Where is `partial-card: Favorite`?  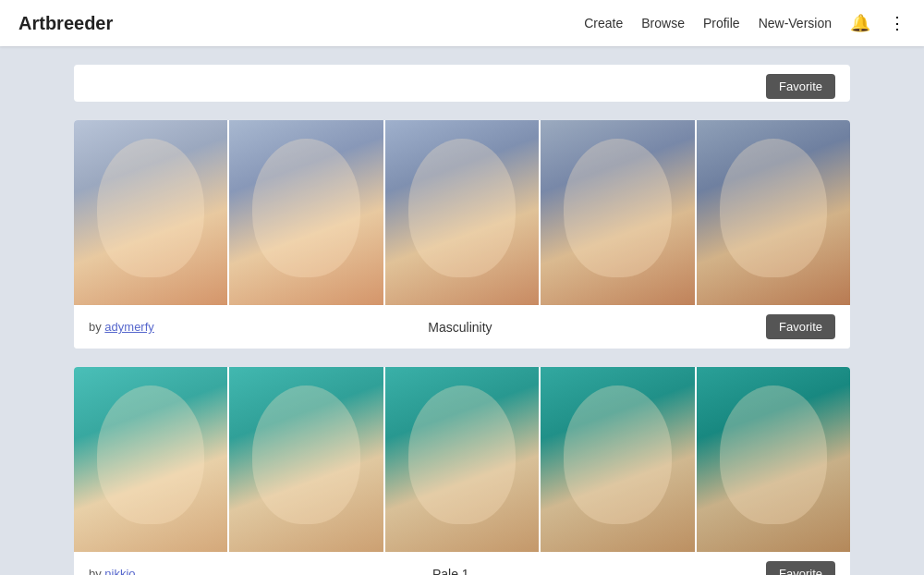
partial-card: Favorite is located at coordinates (462, 83).